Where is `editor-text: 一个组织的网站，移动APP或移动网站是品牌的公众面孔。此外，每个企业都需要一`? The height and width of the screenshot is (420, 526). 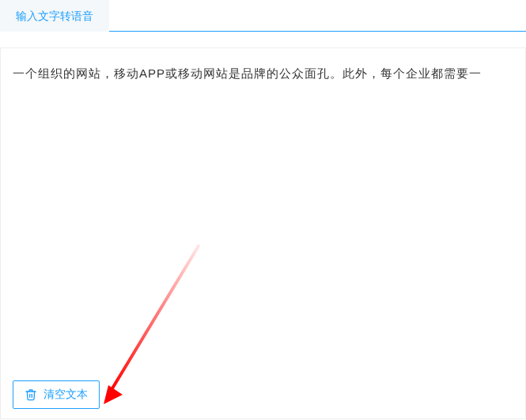 editor-text: 一个组织的网站，移动APP或移动网站是品牌的公众面孔。此外，每个企业都需要一 is located at coordinates (247, 73).